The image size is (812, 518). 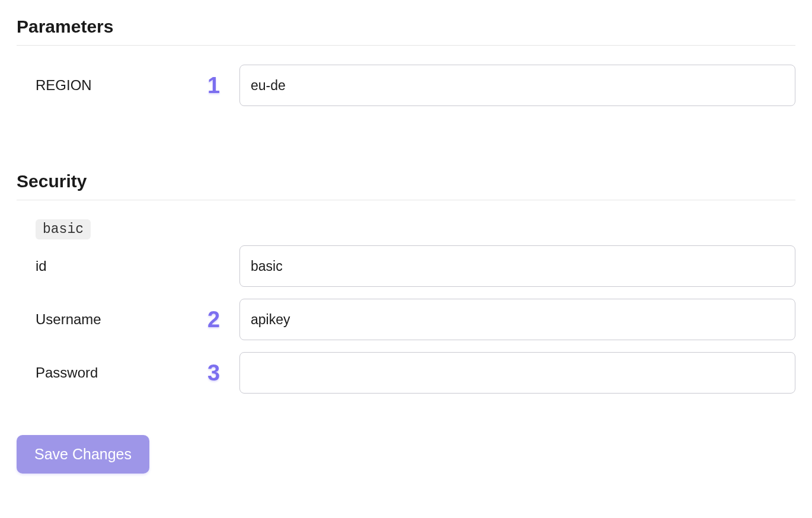 What do you see at coordinates (517, 85) in the screenshot?
I see `region-input` at bounding box center [517, 85].